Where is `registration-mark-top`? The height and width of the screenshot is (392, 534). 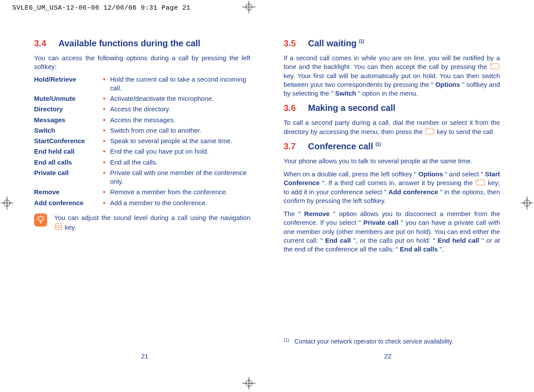
registration-mark-top is located at coordinates (249, 8).